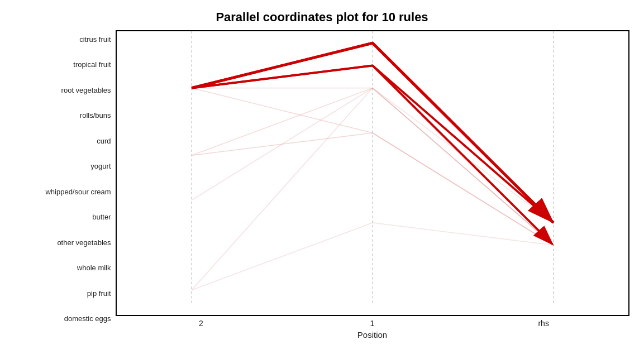 This screenshot has width=644, height=349. What do you see at coordinates (63, 65) in the screenshot?
I see `y-axis-label: tropical fruit` at bounding box center [63, 65].